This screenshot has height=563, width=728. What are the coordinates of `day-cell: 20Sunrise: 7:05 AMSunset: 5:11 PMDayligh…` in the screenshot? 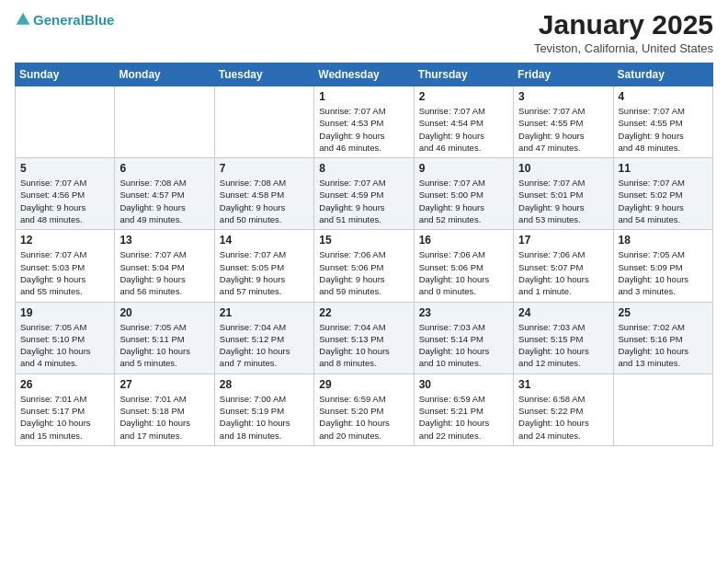 It's located at (165, 338).